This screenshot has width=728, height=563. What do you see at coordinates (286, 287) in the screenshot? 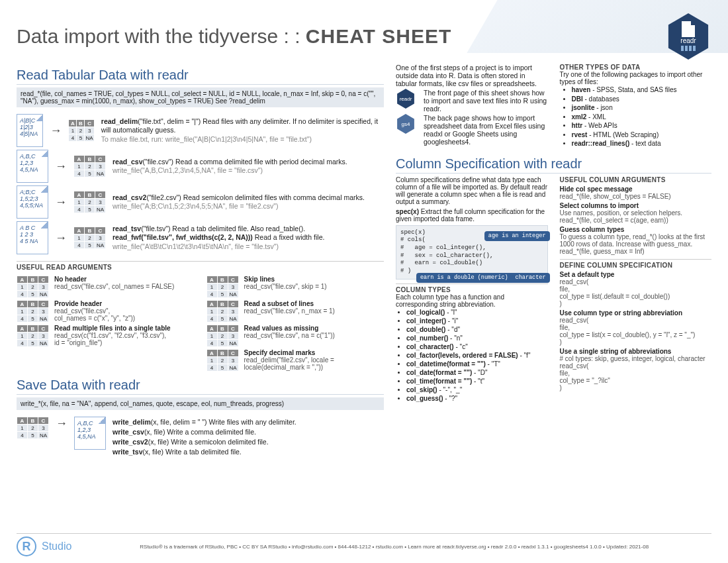
I see `arg-item: Skip linesread_csv("file.csv", skip = 1)` at bounding box center [286, 287].